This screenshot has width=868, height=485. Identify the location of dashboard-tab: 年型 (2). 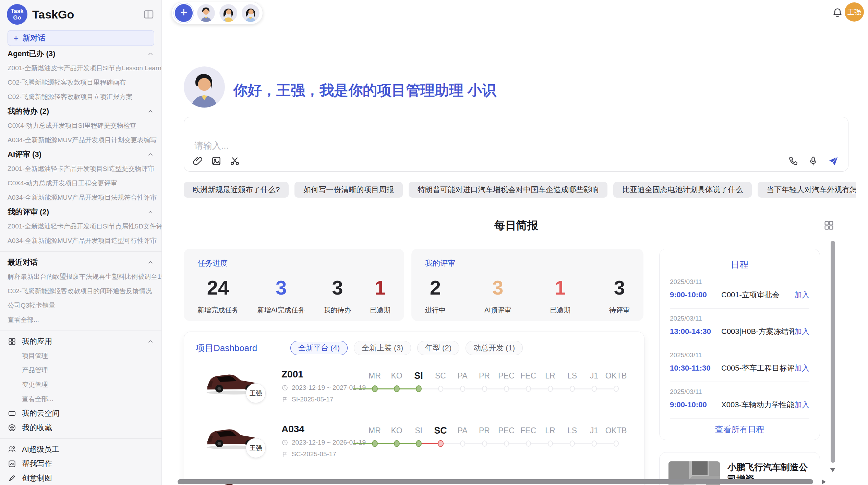
(438, 348).